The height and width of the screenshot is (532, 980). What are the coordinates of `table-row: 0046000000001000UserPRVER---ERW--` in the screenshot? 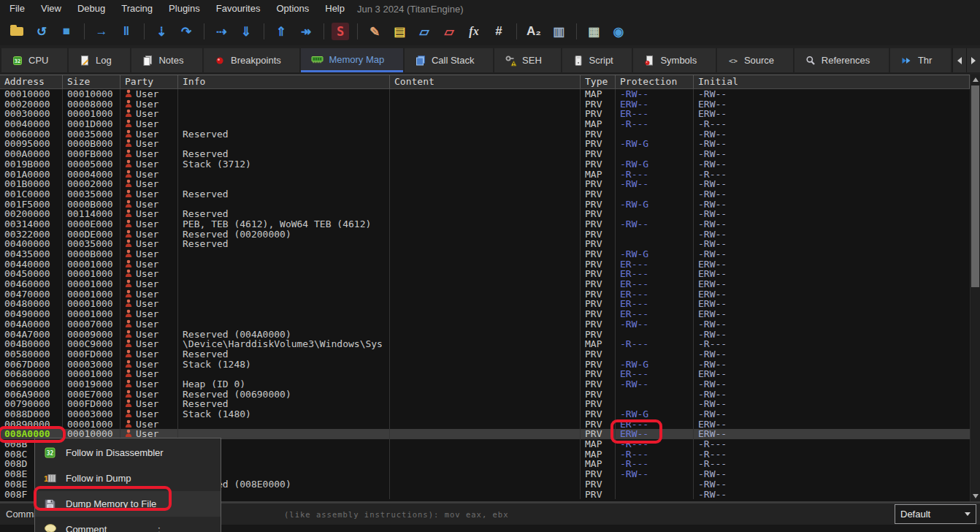 It's located at (485, 284).